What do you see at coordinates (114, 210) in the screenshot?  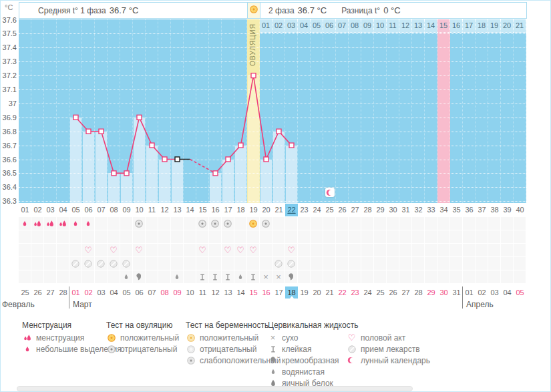 I see `cycle-day-cell: 08` at bounding box center [114, 210].